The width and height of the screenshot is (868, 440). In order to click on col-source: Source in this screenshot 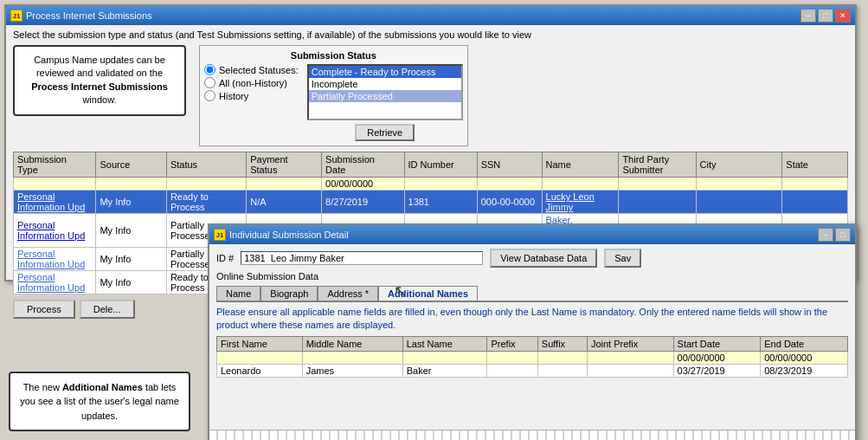, I will do `click(132, 165)`.